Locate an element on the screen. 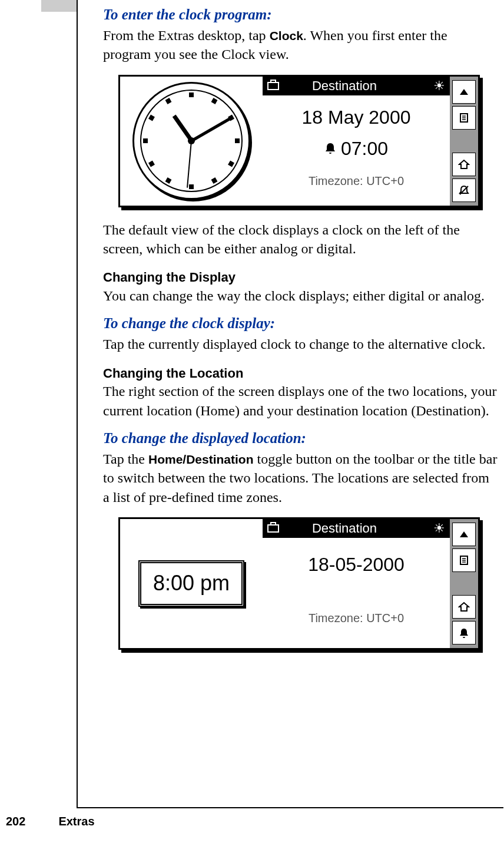 The width and height of the screenshot is (504, 846). silence-button is located at coordinates (464, 190).